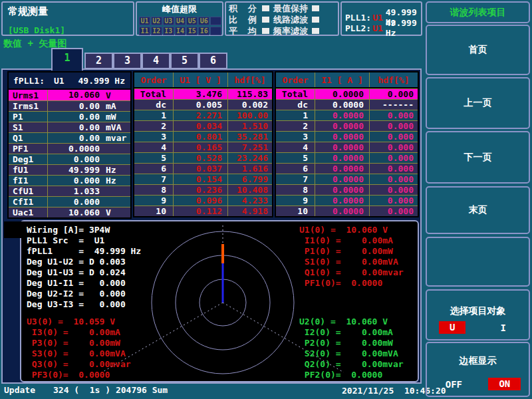 This screenshot has height=399, width=532. Describe the element at coordinates (504, 384) in the screenshot. I see `border-display-option-on: ON` at that location.